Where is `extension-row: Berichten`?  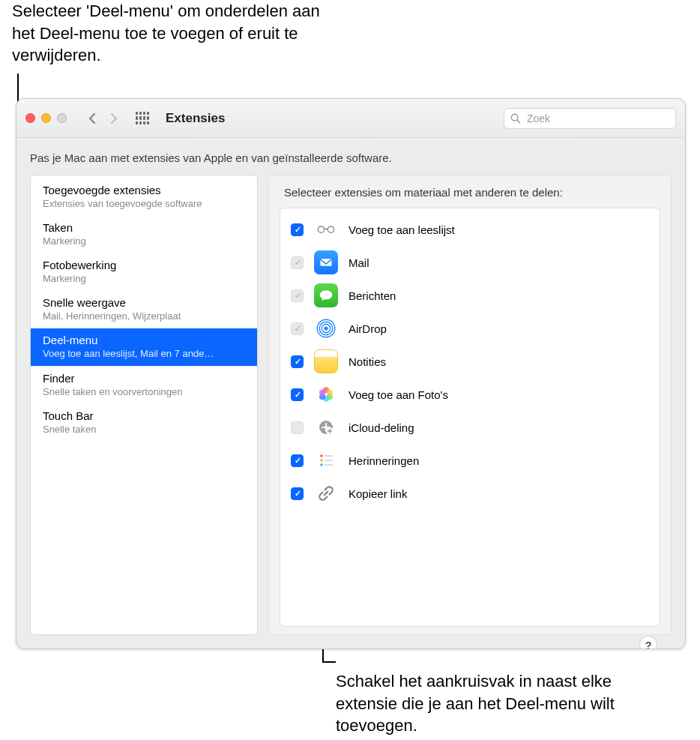
extension-row: Berichten is located at coordinates (470, 295).